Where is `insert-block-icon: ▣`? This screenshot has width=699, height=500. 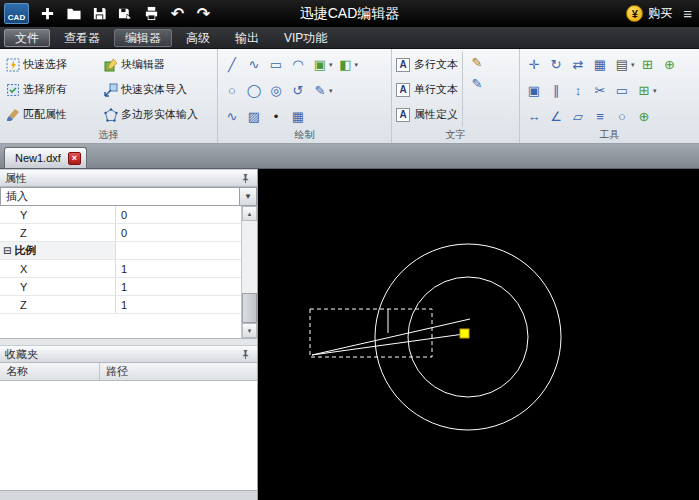
insert-block-icon: ▣ is located at coordinates (320, 65).